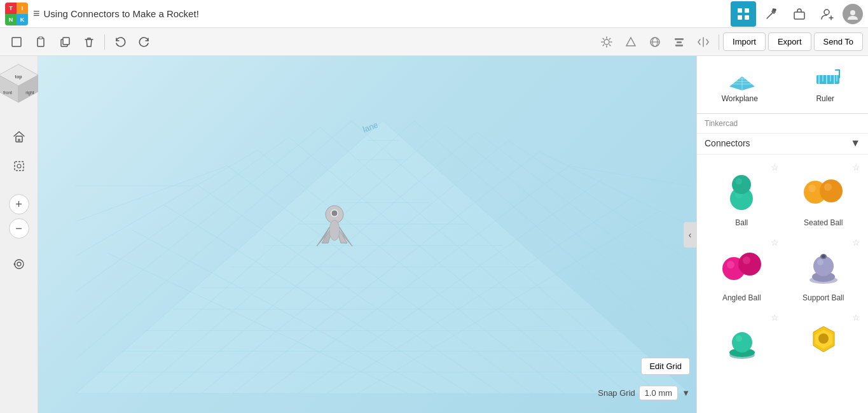  What do you see at coordinates (19, 166) in the screenshot?
I see `fit-icon` at bounding box center [19, 166].